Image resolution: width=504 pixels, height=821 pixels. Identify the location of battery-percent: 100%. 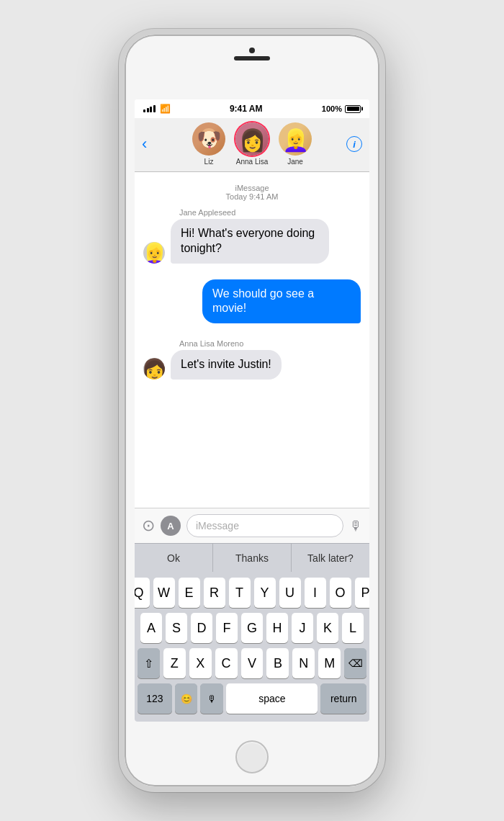
(332, 109).